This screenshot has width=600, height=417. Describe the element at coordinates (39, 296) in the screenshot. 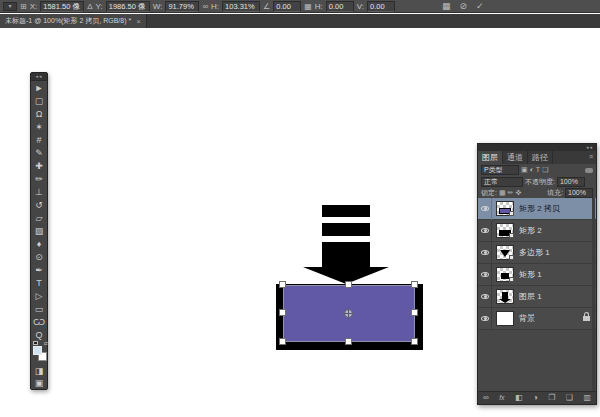

I see `path-selection-tool: ▷` at that location.